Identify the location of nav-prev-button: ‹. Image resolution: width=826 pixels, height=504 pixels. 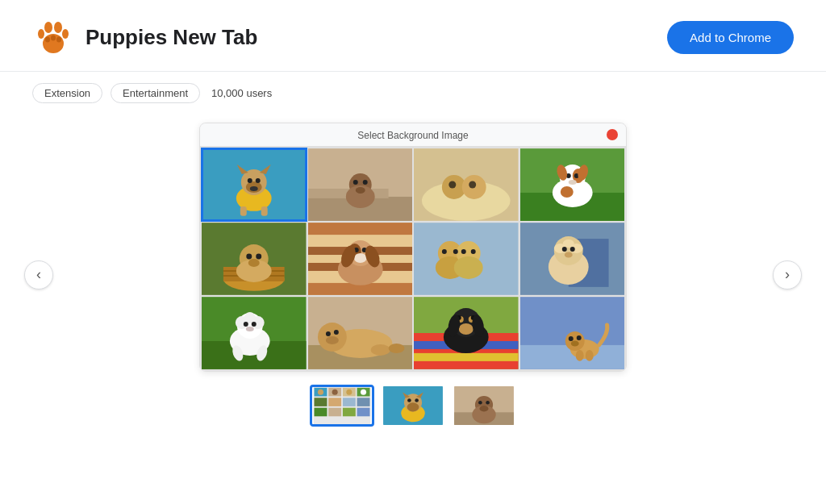
(39, 275).